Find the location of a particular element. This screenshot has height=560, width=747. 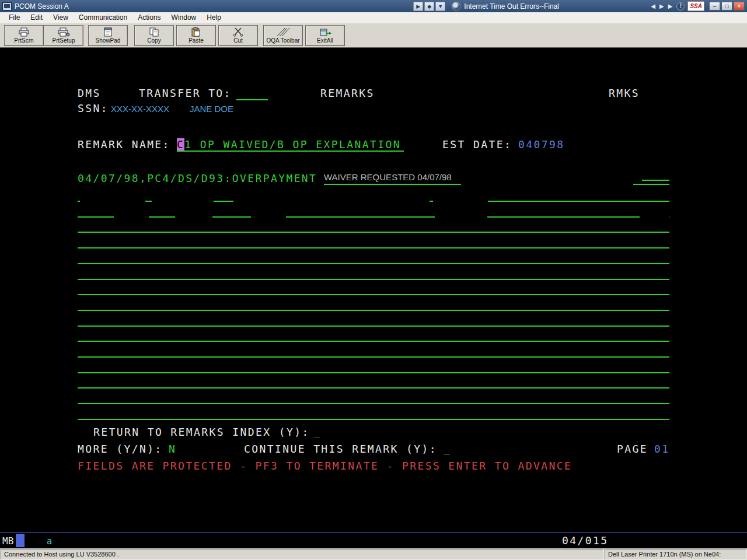

transfer-to-field is located at coordinates (252, 94).